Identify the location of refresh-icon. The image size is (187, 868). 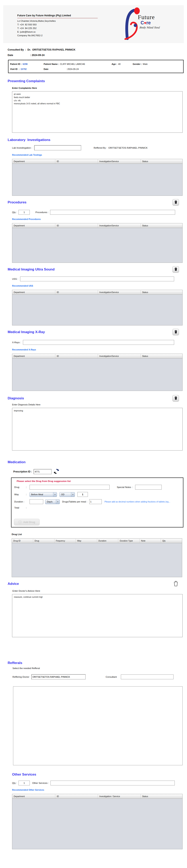
(57, 472).